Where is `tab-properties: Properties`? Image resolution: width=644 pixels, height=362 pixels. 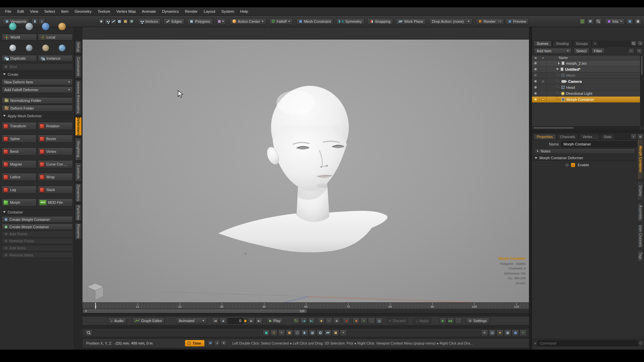
tab-properties: Properties is located at coordinates (545, 137).